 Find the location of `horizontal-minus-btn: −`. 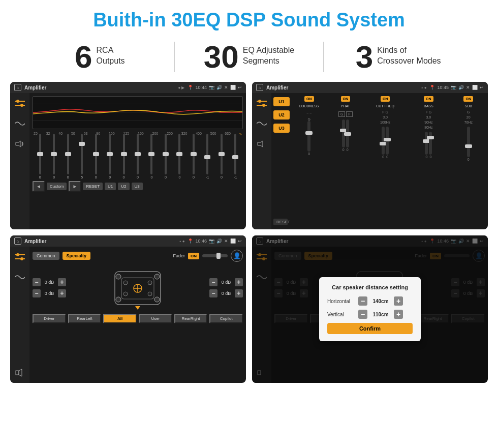

horizontal-minus-btn: − is located at coordinates (363, 301).